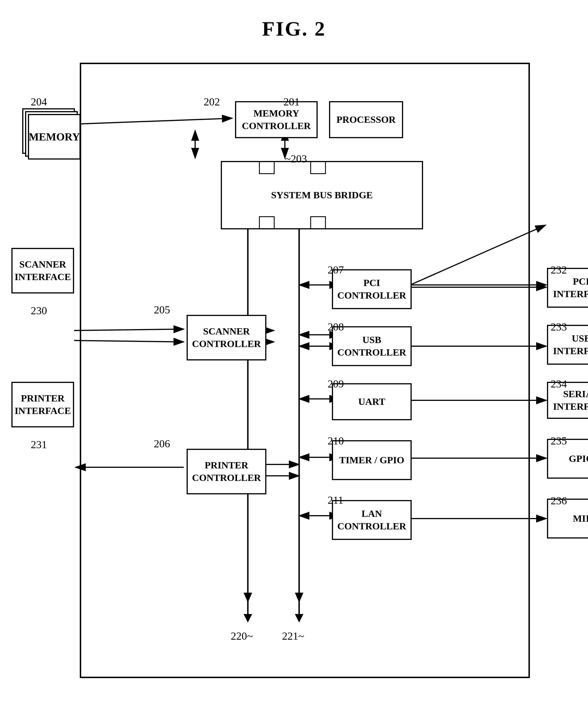  I want to click on bridge-port-tl, so click(267, 168).